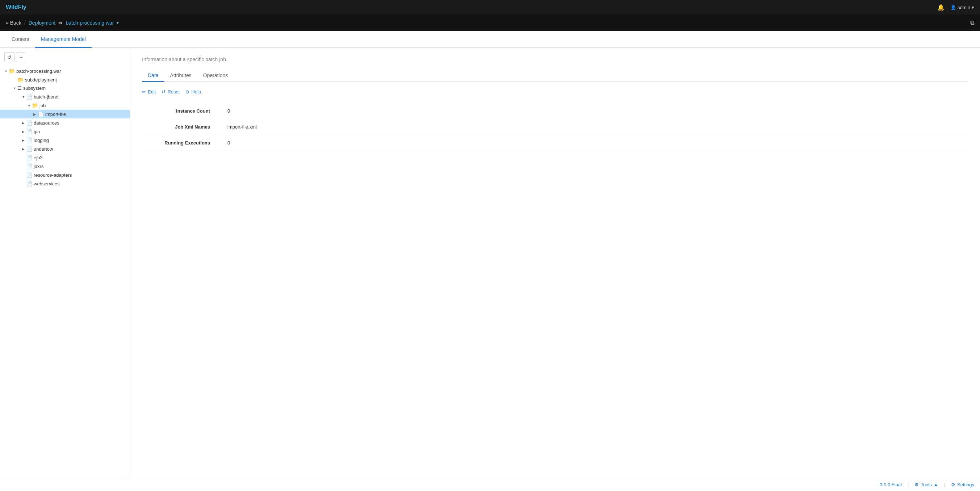 Image resolution: width=980 pixels, height=491 pixels. What do you see at coordinates (118, 23) in the screenshot?
I see `breadcrumb-chevron-icon: ▾` at bounding box center [118, 23].